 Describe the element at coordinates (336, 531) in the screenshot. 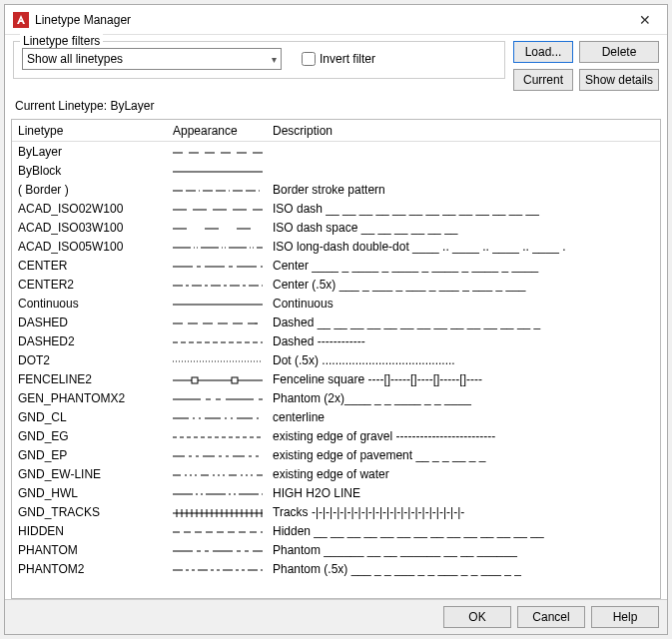

I see `table-row: HIDDENHidden __ __ __ __ __ __ __ __ __ …` at that location.